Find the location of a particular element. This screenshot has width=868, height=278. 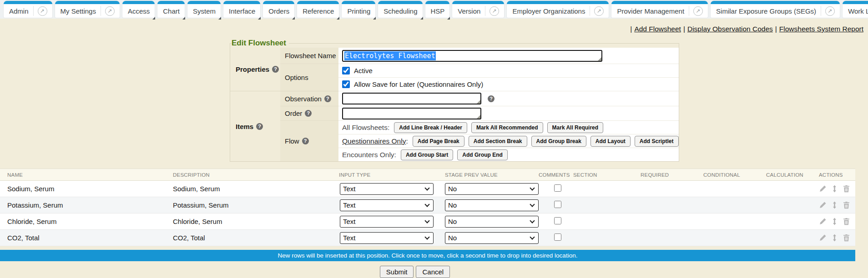

stage-prev-value: No is located at coordinates (492, 238).